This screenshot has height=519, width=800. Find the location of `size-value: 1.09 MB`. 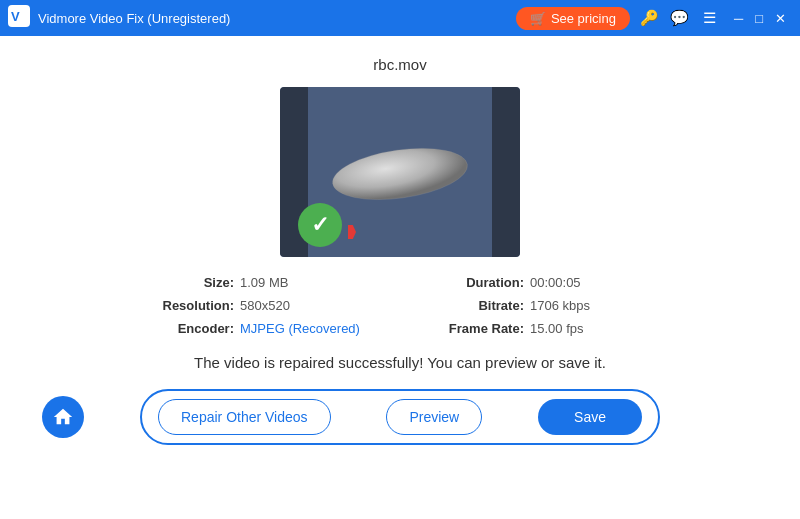

size-value: 1.09 MB is located at coordinates (320, 282).